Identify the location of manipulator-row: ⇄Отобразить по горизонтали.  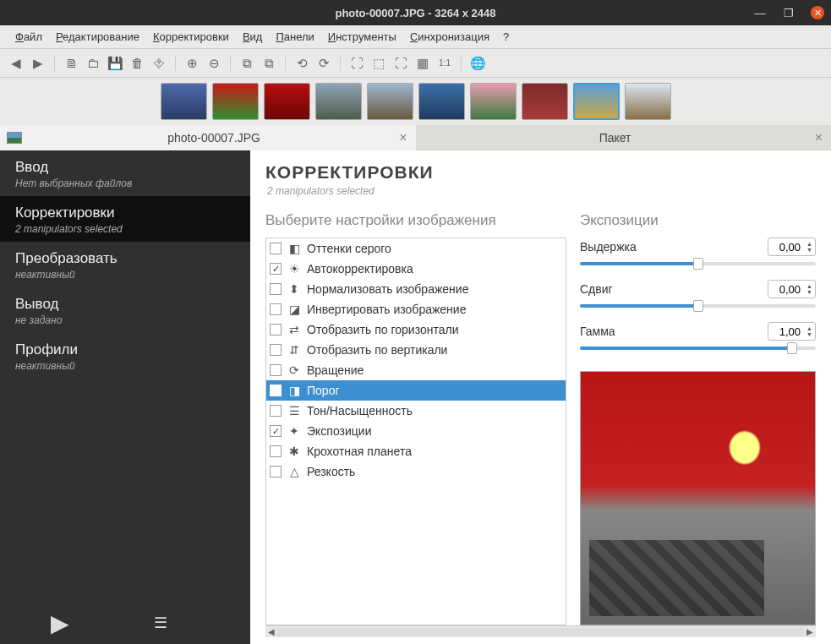
(416, 330).